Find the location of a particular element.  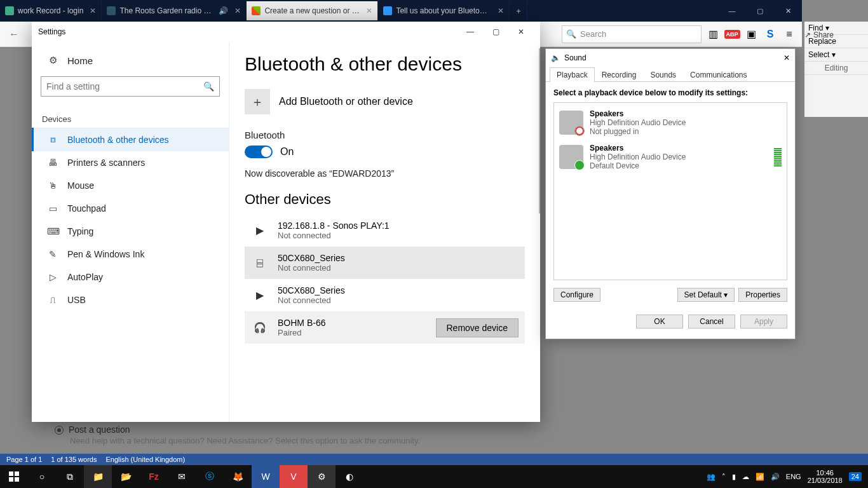

close-window-button: ✕ is located at coordinates (788, 11).